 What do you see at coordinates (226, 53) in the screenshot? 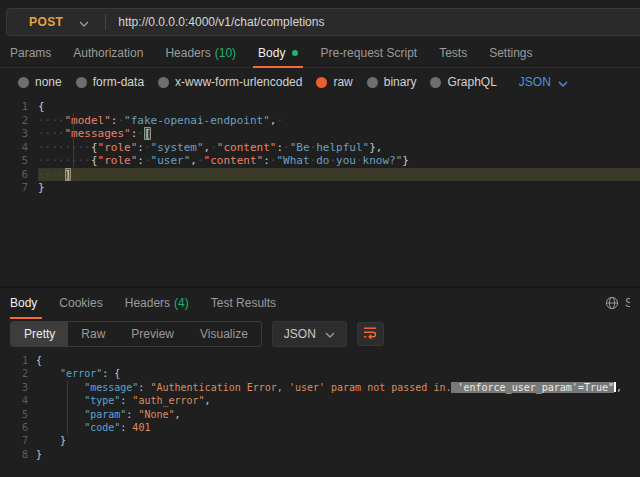
I see `headers-count-badge: (10)` at bounding box center [226, 53].